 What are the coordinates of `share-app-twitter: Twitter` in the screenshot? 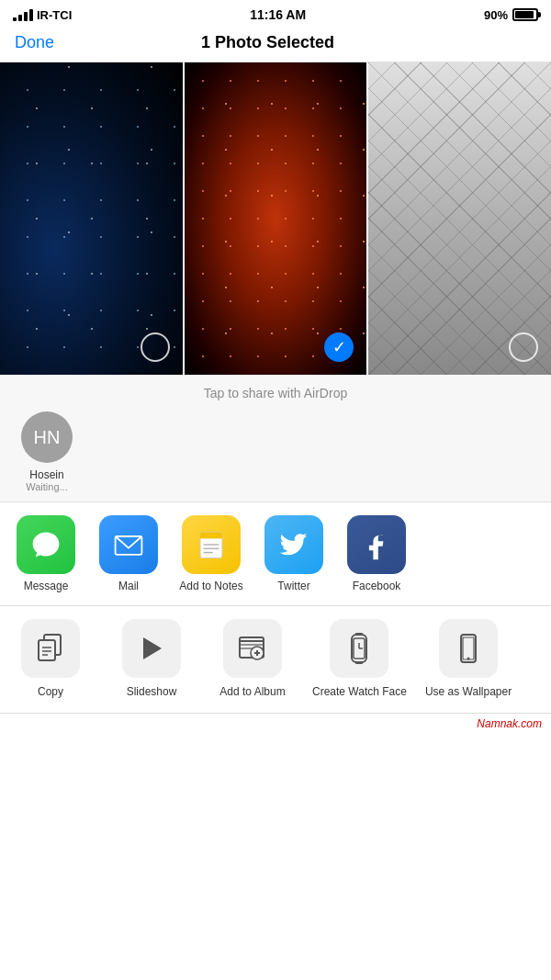 It's located at (294, 554).